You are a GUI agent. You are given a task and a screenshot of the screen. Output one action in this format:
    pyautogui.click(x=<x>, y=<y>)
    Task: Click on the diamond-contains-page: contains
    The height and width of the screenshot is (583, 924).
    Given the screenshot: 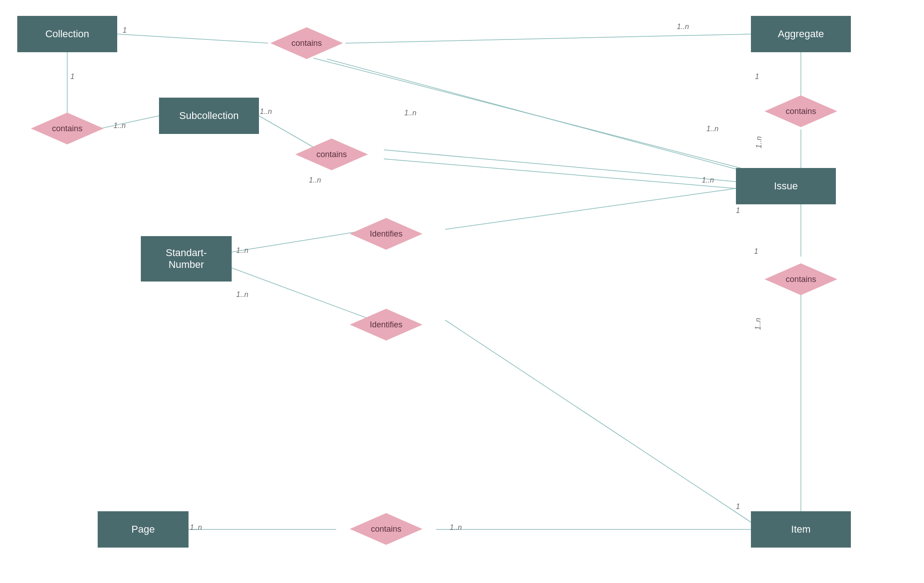 What is the action you would take?
    pyautogui.click(x=386, y=529)
    